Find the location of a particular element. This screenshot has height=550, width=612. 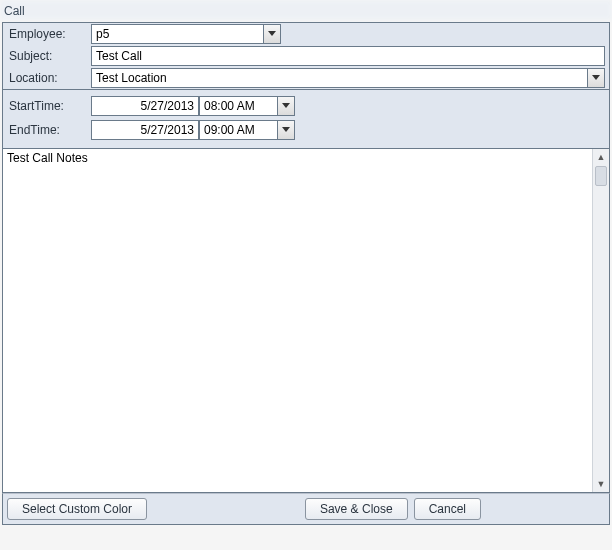

scroll-thumb is located at coordinates (601, 176).